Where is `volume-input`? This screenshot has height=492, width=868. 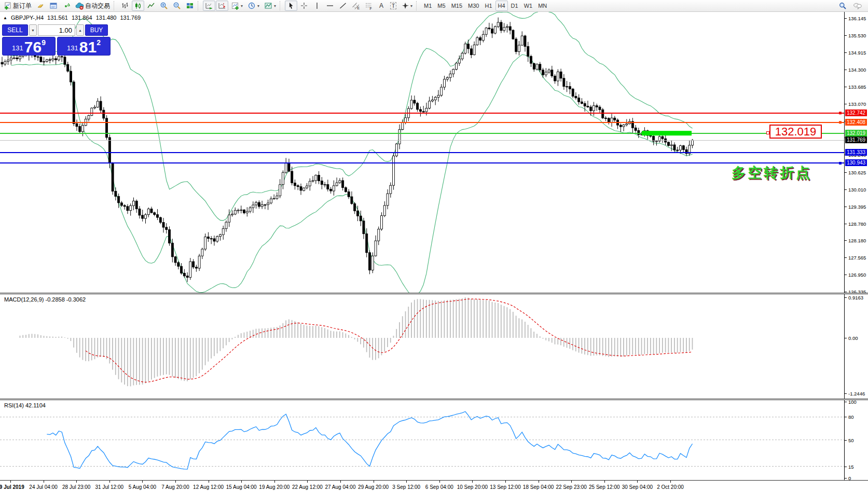
volume-input is located at coordinates (57, 30).